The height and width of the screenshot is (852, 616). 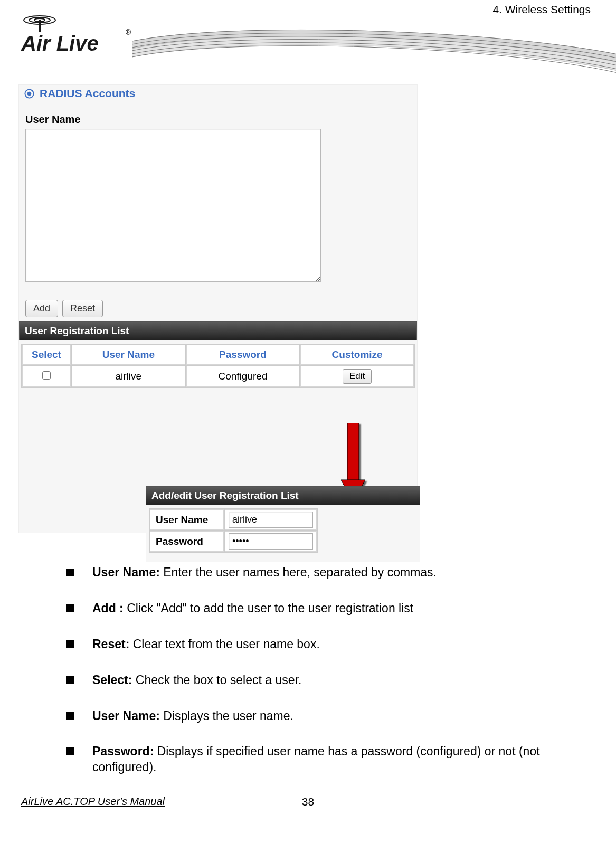 I want to click on username-label: User Name, so click(x=218, y=116).